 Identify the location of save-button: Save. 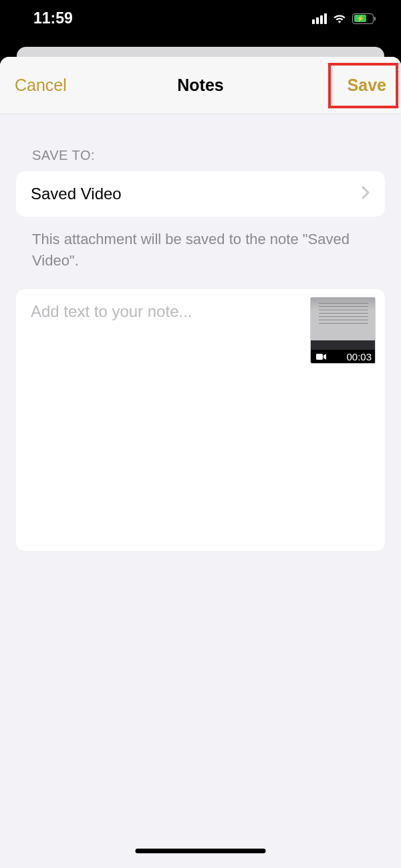
(367, 86).